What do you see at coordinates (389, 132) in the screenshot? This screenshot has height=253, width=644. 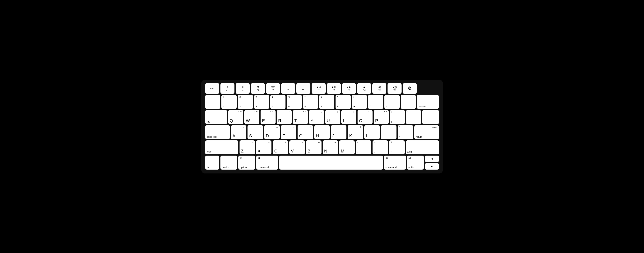 I see `key-semicolon: : ;` at bounding box center [389, 132].